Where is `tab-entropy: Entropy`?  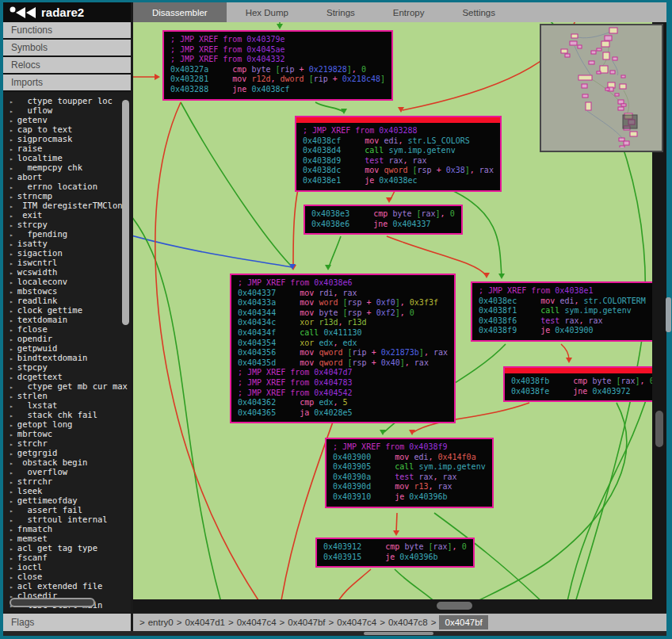
tab-entropy: Entropy is located at coordinates (409, 13).